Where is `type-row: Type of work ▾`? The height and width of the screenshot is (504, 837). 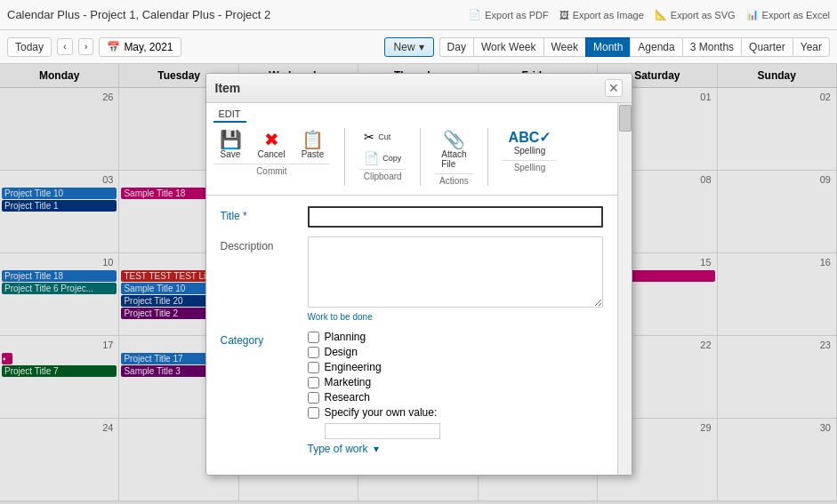 type-row: Type of work ▾ is located at coordinates (455, 449).